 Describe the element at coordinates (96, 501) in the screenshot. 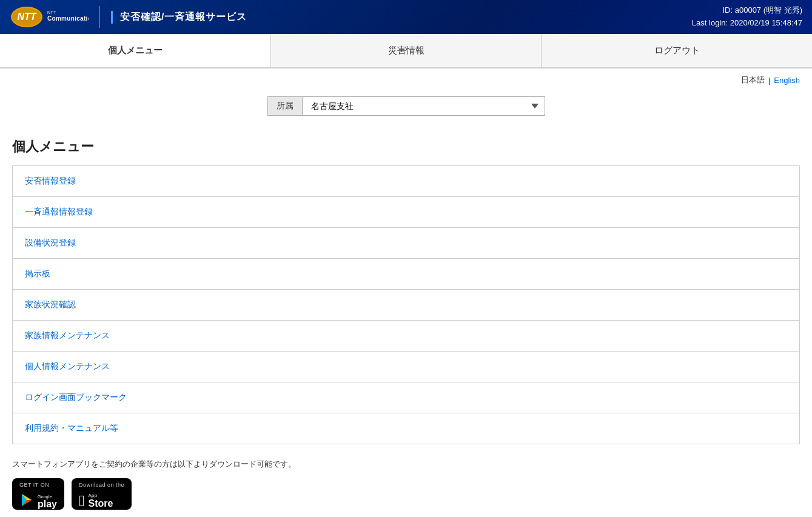

I see `app-store-content:  App Store` at that location.